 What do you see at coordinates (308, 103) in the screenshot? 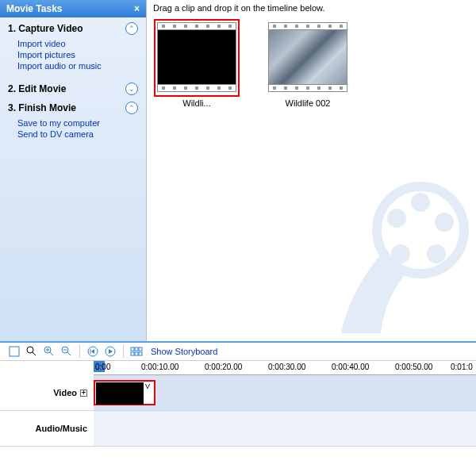
I see `clip-label: Wildlife 002` at bounding box center [308, 103].